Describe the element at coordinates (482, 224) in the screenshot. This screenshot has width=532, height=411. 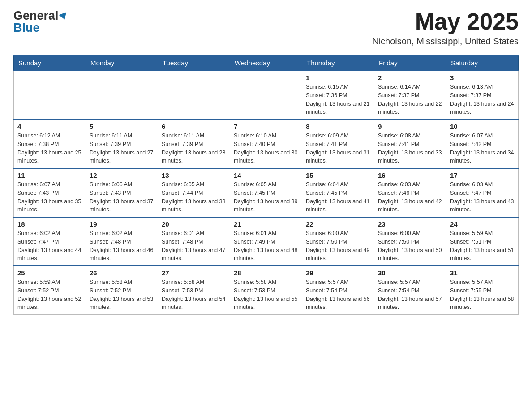
I see `day-number: 24` at that location.